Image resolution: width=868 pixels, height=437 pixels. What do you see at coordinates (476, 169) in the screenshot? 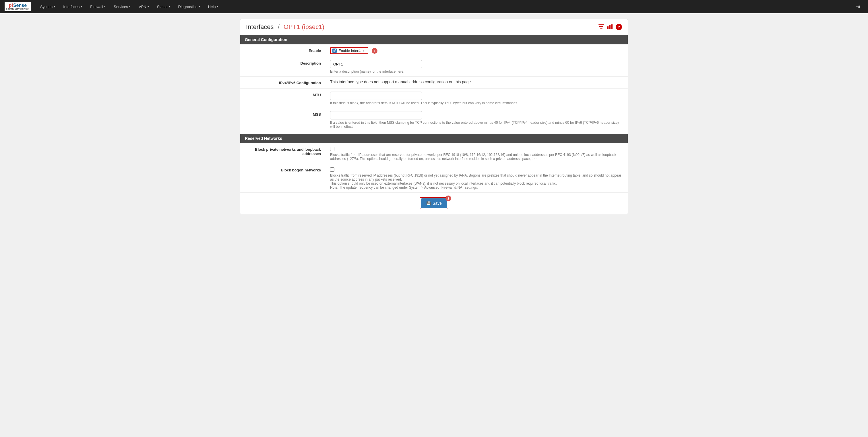
I see `block-bogon-checkbox-row` at bounding box center [476, 169].